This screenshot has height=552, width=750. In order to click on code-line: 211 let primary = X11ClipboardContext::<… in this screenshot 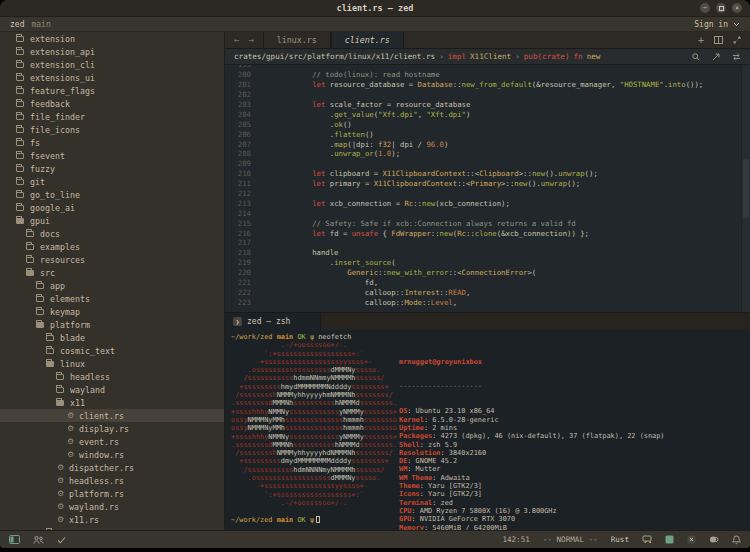, I will do `click(488, 184)`.